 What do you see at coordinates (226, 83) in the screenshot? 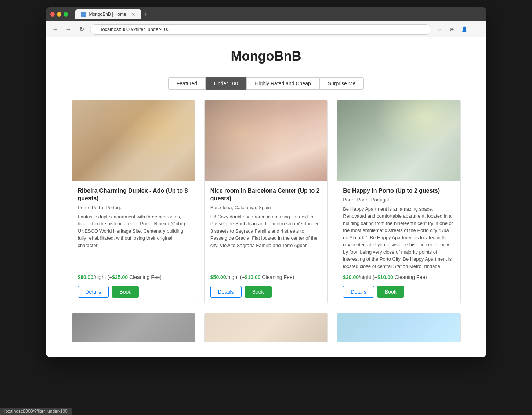
I see `tab-under100: Under 100` at bounding box center [226, 83].